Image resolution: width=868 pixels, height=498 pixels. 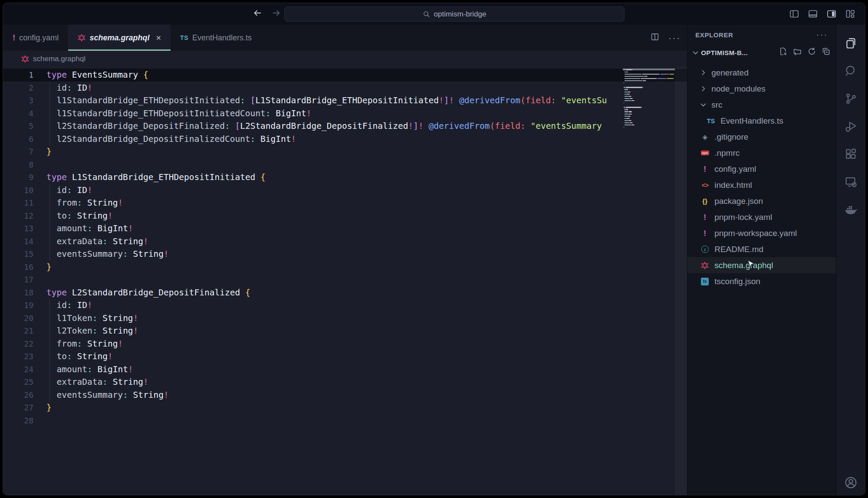 I want to click on tree-file-schema-graphql: schema.graphql, so click(x=762, y=265).